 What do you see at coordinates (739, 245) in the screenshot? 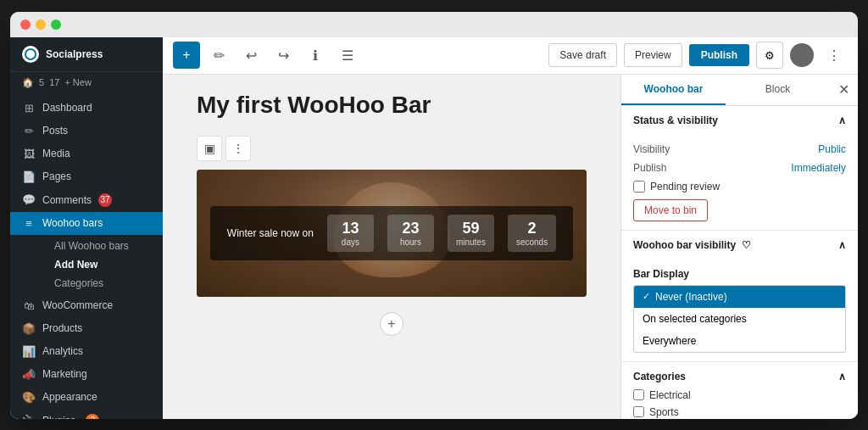
I see `woohoo-visibility-header: Woohoo bar visibility ♡ ∧` at bounding box center [739, 245].